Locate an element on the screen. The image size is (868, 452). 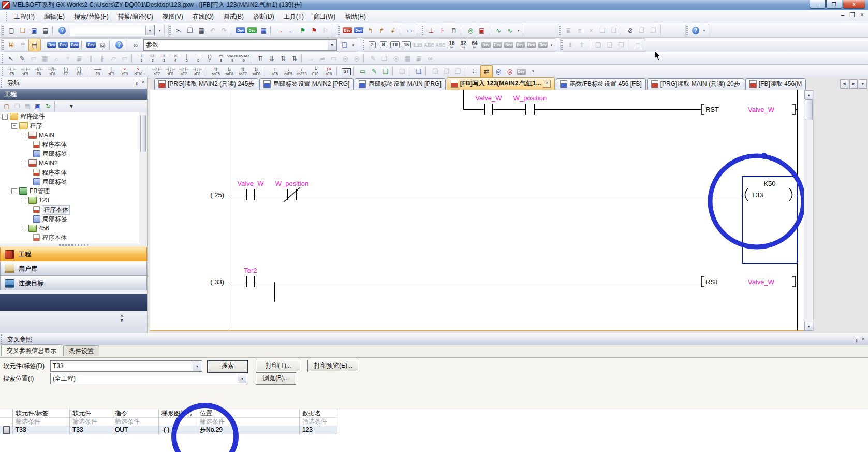
delete-column-button: ∦ is located at coordinates (102, 59).